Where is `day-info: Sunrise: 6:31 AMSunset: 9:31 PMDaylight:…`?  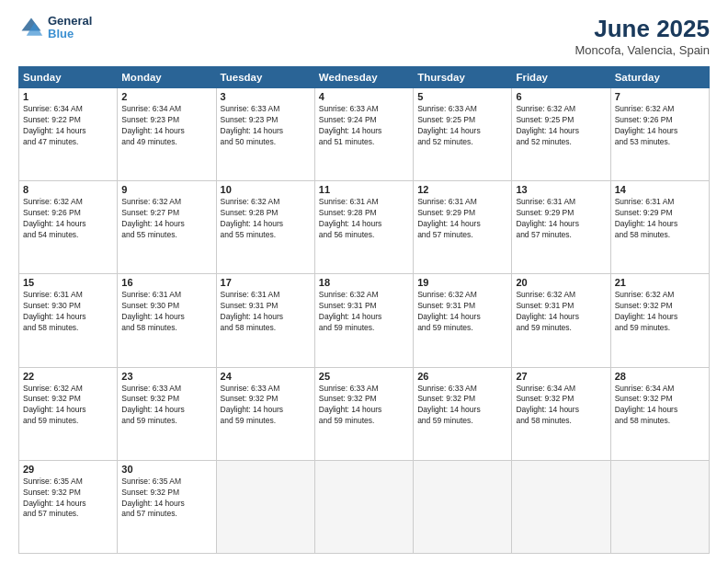 day-info: Sunrise: 6:31 AMSunset: 9:31 PMDaylight:… is located at coordinates (266, 312).